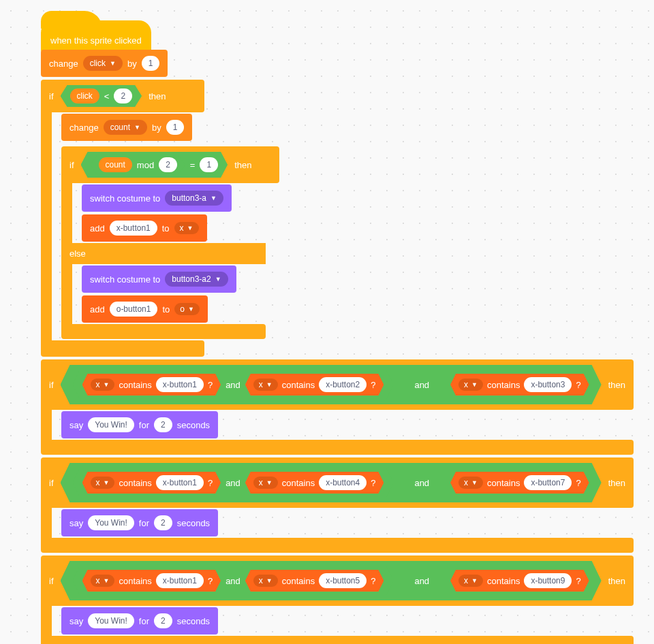 The height and width of the screenshot is (644, 654). Describe the element at coordinates (123, 96) in the screenshot. I see `input-two: 2` at that location.